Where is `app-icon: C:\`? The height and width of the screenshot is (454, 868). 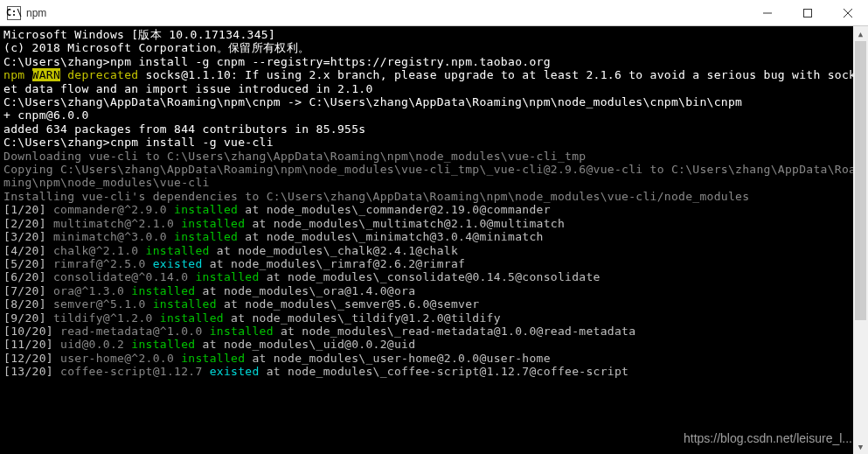 app-icon: C:\ is located at coordinates (14, 13).